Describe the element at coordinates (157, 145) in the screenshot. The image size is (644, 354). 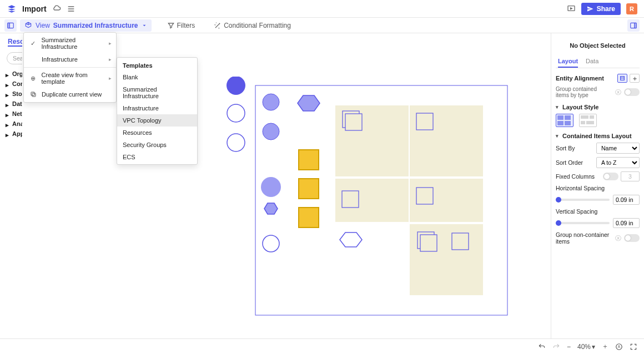
I see `template-item: Security Groups` at that location.